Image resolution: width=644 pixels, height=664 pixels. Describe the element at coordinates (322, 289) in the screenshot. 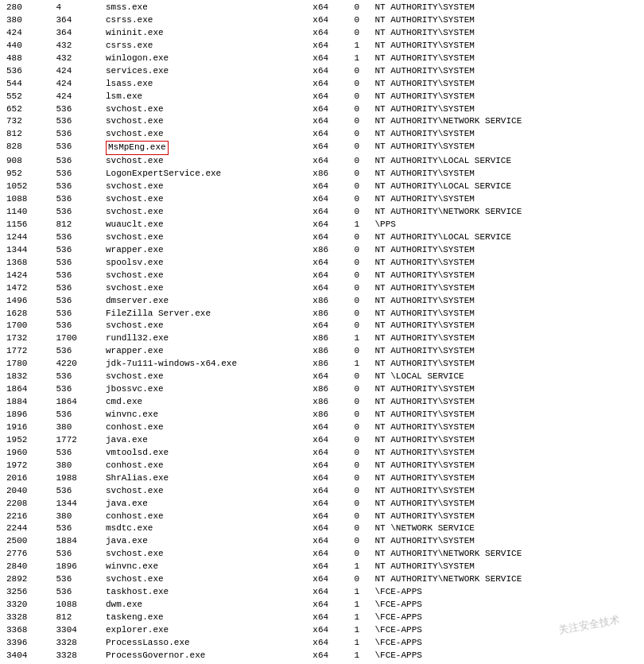

I see `table-row: 1472536svchost.exex640NT AUTHORITY\SYSTE…` at that location.